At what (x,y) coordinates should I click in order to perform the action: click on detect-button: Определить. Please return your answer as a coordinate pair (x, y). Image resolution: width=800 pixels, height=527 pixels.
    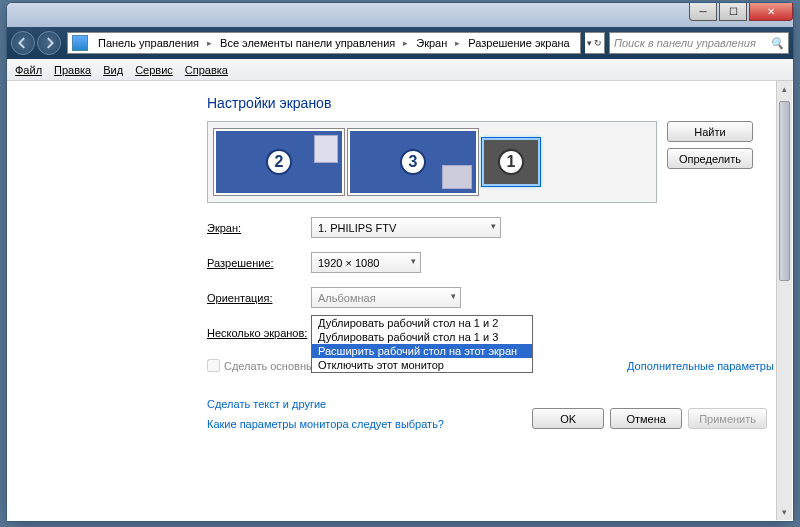
    Looking at the image, I should click on (710, 158).